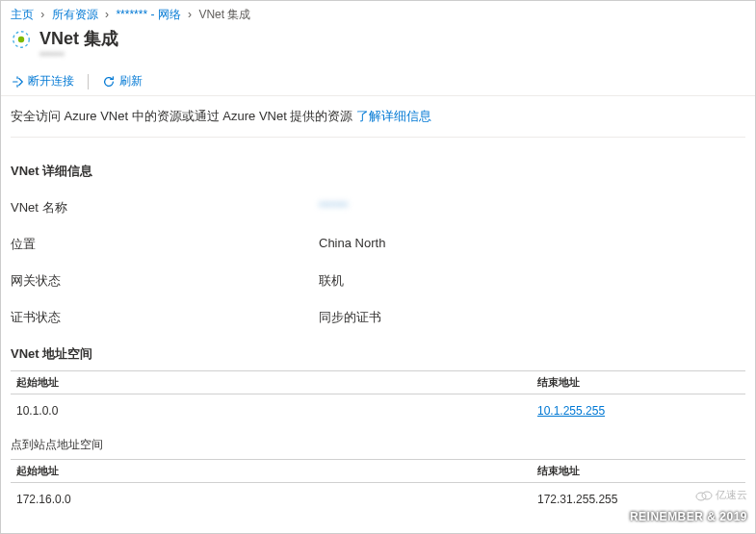 This screenshot has height=534, width=756. I want to click on page-header: VNet 集成 ******, so click(378, 47).